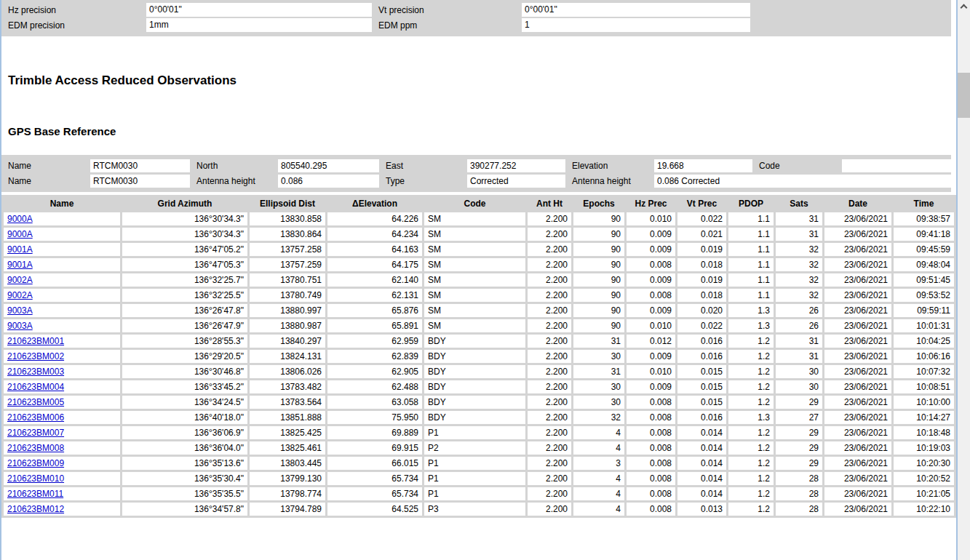 The height and width of the screenshot is (560, 970). I want to click on cell: 29, so click(799, 433).